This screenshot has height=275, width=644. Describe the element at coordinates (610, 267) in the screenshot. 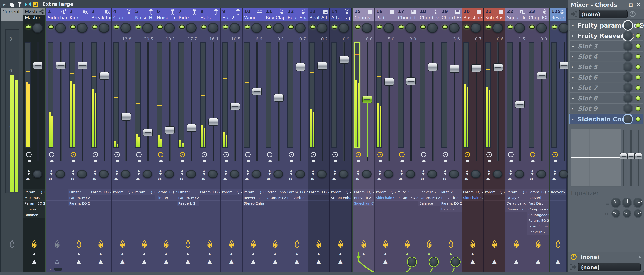

I see `output-target-select: (none)▸` at that location.